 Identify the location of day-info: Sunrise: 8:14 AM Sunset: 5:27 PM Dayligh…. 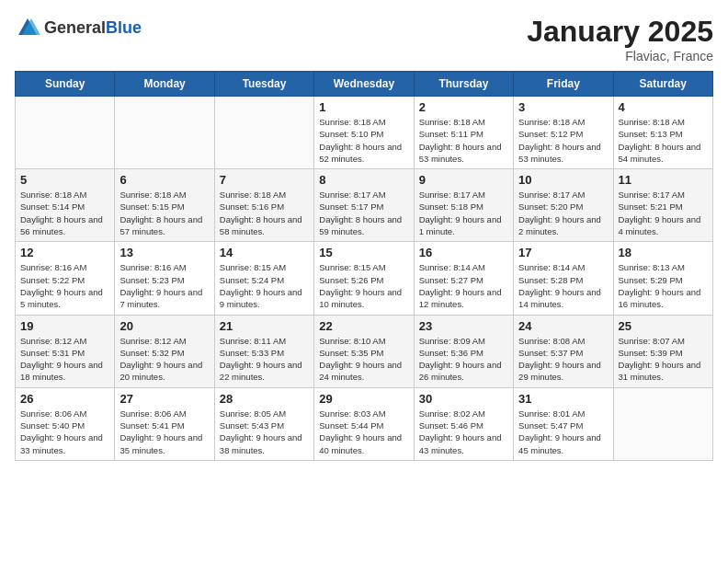
(463, 285).